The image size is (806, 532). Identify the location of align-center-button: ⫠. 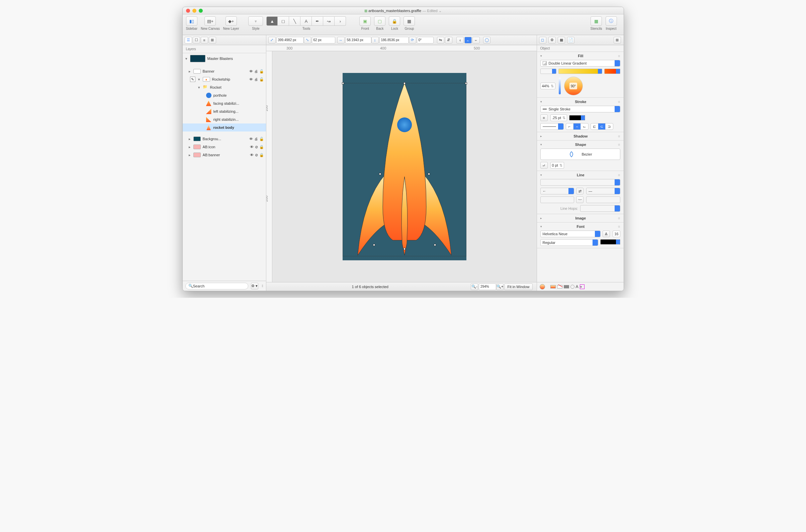
(468, 40).